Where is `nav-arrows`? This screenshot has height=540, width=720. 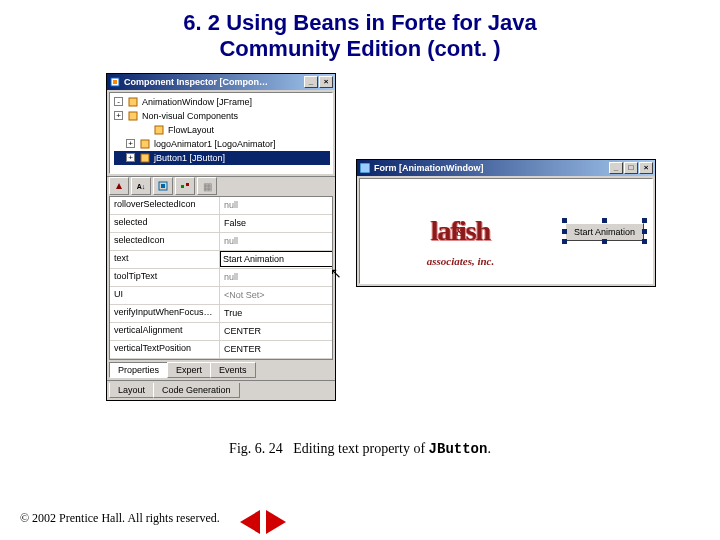 nav-arrows is located at coordinates (263, 522).